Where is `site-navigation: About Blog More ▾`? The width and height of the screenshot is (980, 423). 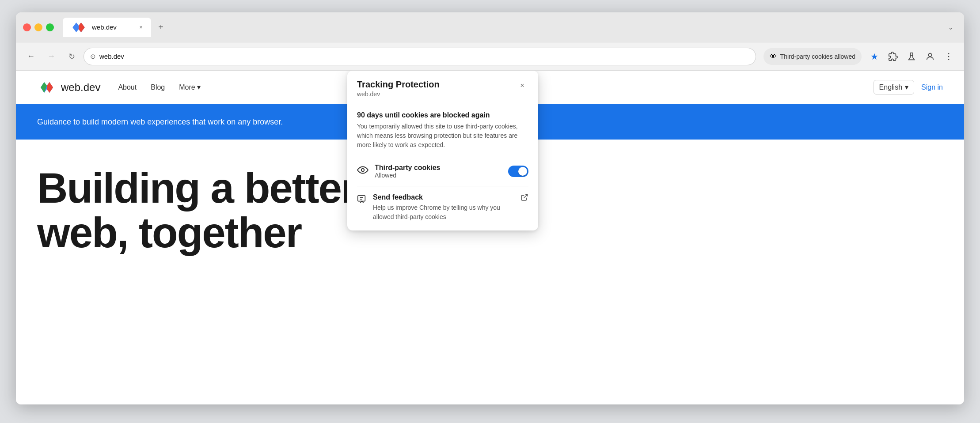 site-navigation: About Blog More ▾ is located at coordinates (159, 87).